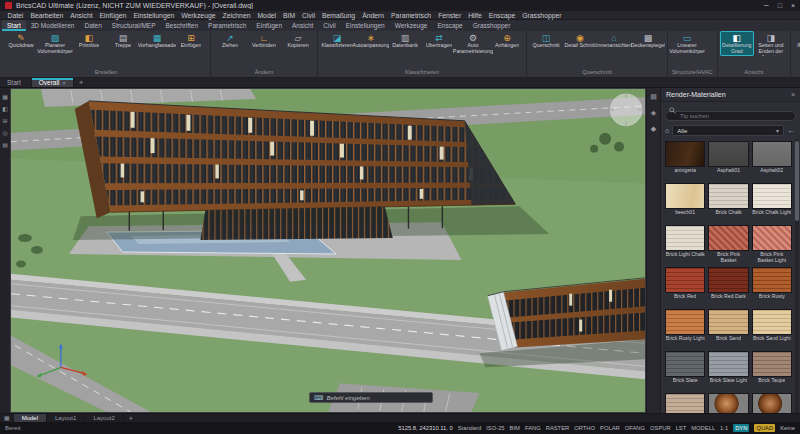 This screenshot has height=434, width=800. I want to click on layout-tab: Model, so click(30, 418).